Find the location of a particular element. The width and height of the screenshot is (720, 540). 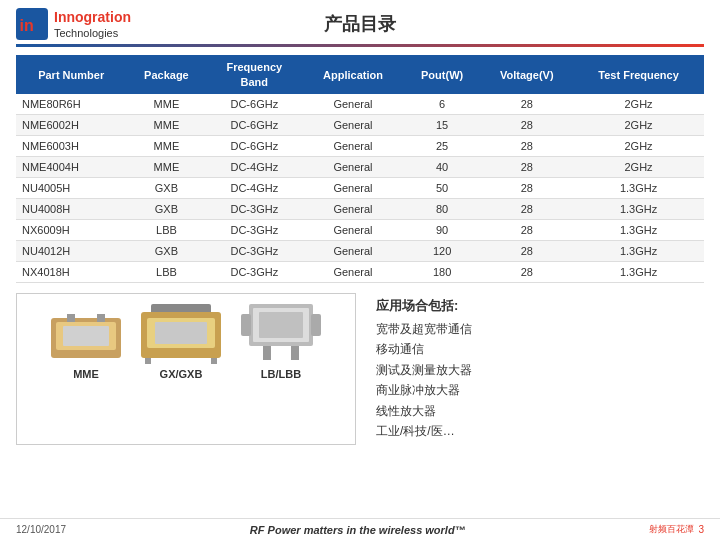

table-row: NME80R6HMMEDC-6GHzGeneral6282GHz is located at coordinates (360, 104).